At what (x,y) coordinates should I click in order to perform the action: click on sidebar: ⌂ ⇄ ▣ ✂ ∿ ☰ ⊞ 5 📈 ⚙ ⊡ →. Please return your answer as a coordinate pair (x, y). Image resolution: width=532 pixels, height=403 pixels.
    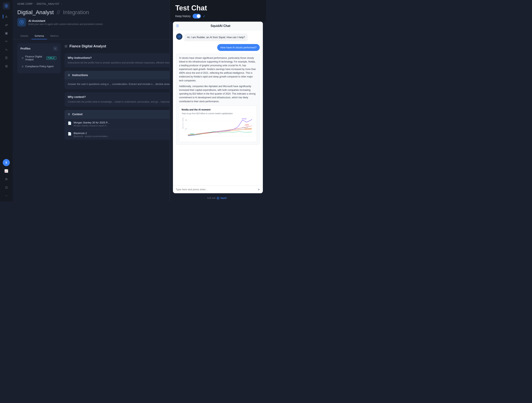
    Looking at the image, I should click on (6, 101).